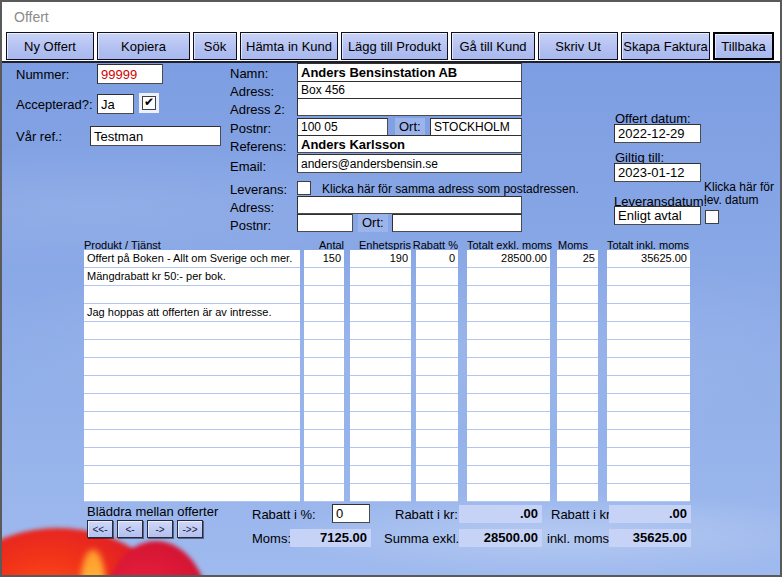 This screenshot has height=577, width=782. I want to click on grid-cell-produkt-row-3: Jag hoppas att offerten är av intresse., so click(192, 313).